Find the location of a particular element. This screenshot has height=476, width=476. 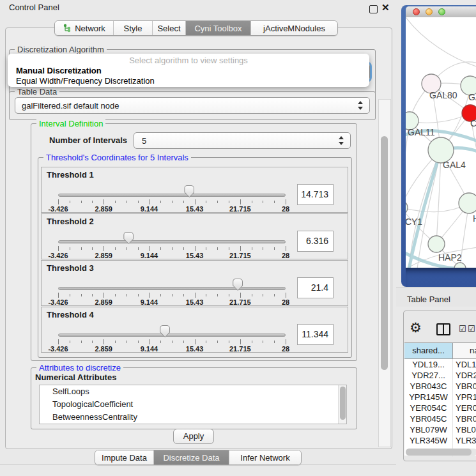

tab-discretize-data: Discretize Data is located at coordinates (192, 457).